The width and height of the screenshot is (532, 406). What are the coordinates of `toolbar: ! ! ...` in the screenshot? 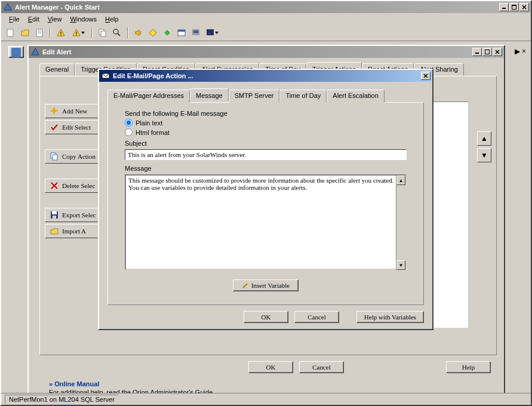 It's located at (266, 33).